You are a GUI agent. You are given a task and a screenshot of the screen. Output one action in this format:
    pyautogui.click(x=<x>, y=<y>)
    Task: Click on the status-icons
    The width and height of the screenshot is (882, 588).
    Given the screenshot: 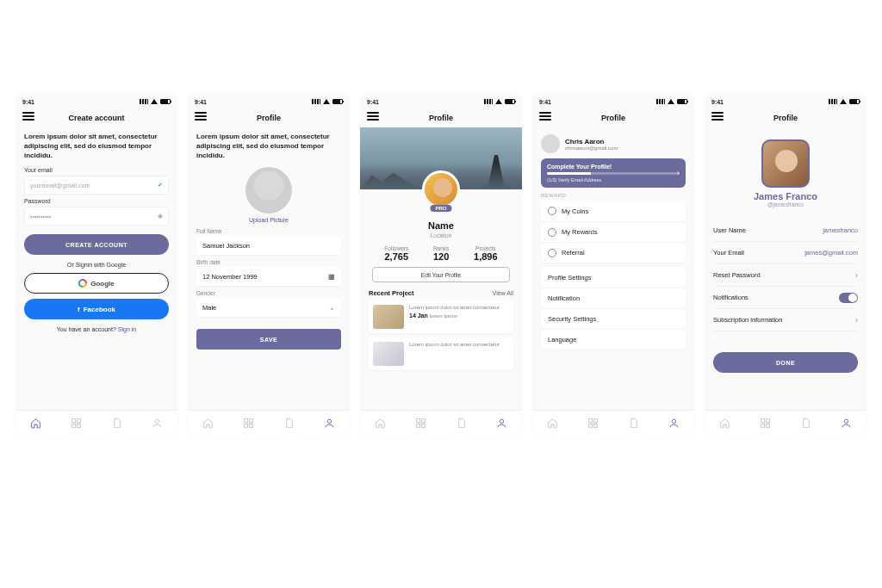 What is the action you would take?
    pyautogui.click(x=155, y=102)
    